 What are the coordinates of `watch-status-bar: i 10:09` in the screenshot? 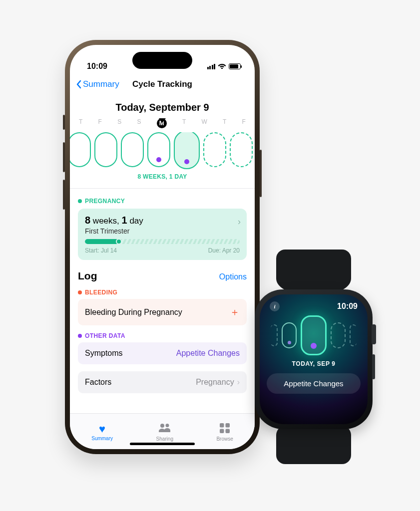 It's located at (314, 306).